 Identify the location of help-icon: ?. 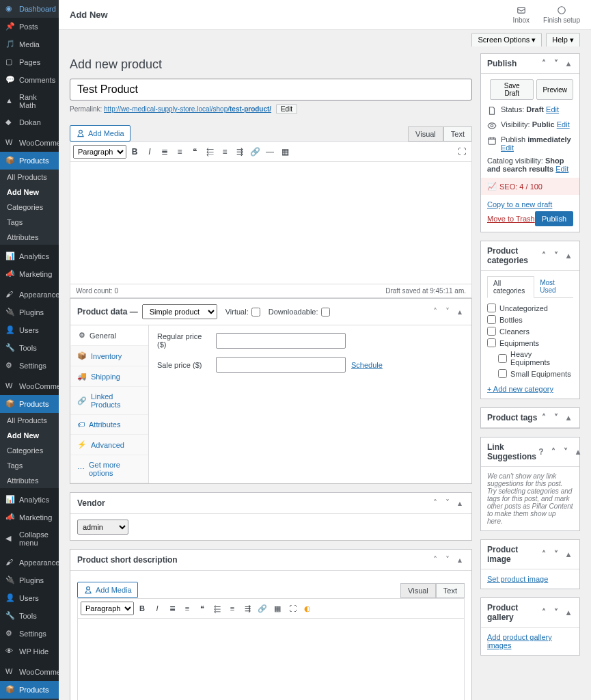
(541, 452).